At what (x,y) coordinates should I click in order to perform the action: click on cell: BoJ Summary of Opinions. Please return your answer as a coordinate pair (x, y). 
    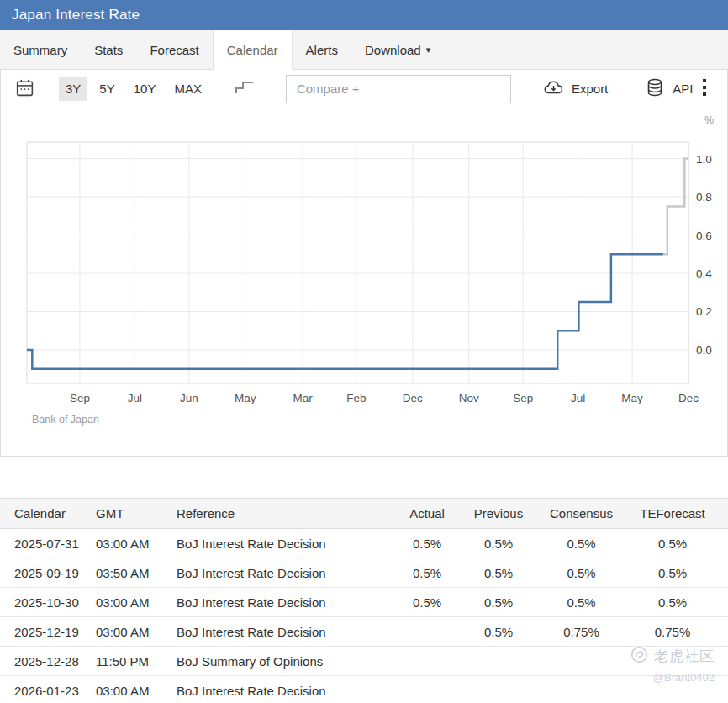
    Looking at the image, I should click on (286, 661).